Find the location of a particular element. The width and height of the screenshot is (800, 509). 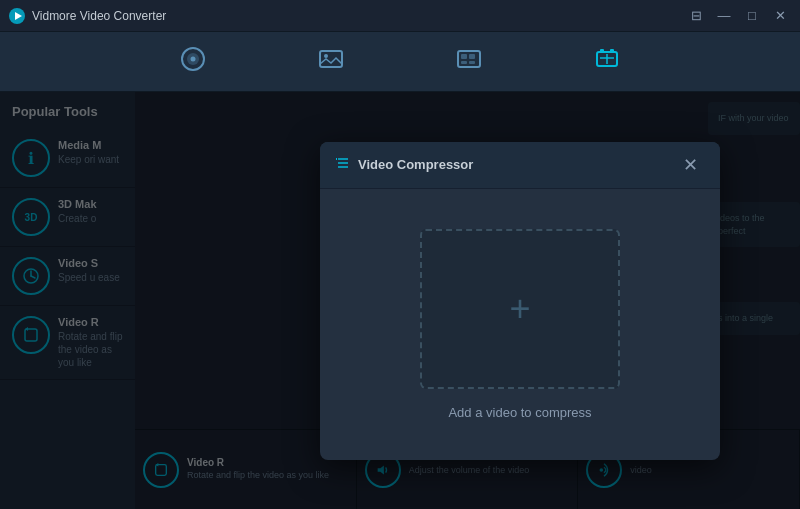

tools-icon is located at coordinates (607, 62).